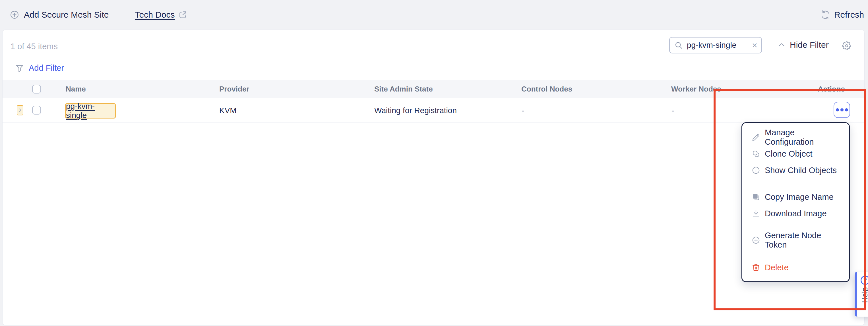 Image resolution: width=868 pixels, height=326 pixels. What do you see at coordinates (161, 15) in the screenshot?
I see `tech-docs-link: Tech Docs` at bounding box center [161, 15].